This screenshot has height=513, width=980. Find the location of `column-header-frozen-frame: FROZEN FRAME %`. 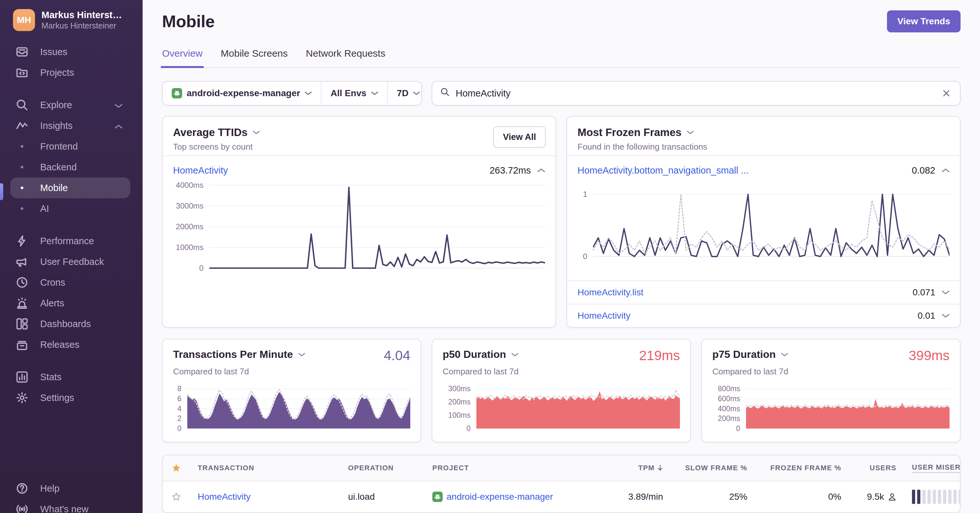

column-header-frozen-frame: FROZEN FRAME % is located at coordinates (802, 468).